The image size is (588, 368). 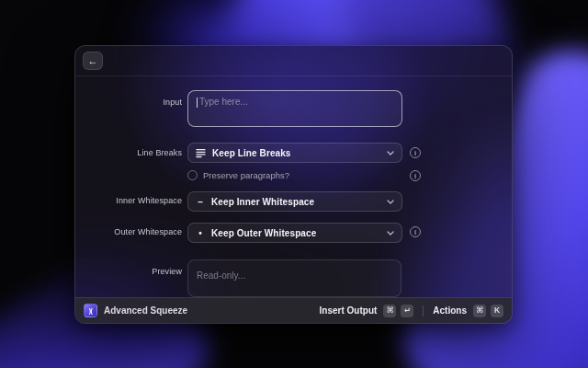 I want to click on preview-textarea: Read-only..., so click(x=294, y=278).